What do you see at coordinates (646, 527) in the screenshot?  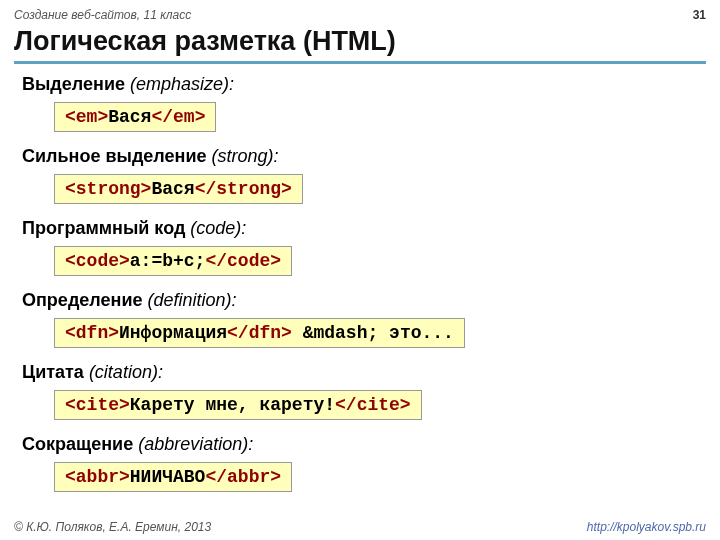 I see `footer-link: http://kpolyakov.spb.ru` at bounding box center [646, 527].